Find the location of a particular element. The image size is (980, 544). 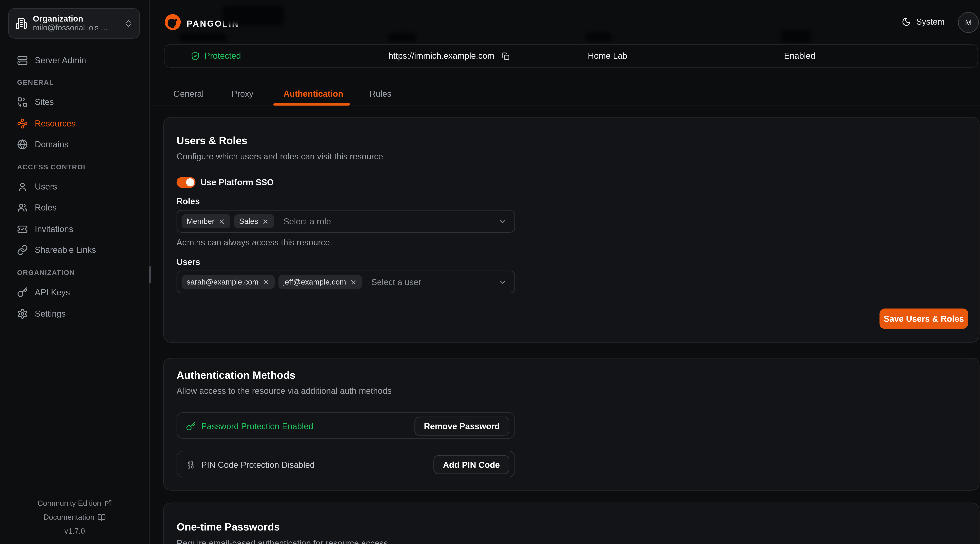

org-switcher: Organization milo@fossorial.io's ... is located at coordinates (74, 24).